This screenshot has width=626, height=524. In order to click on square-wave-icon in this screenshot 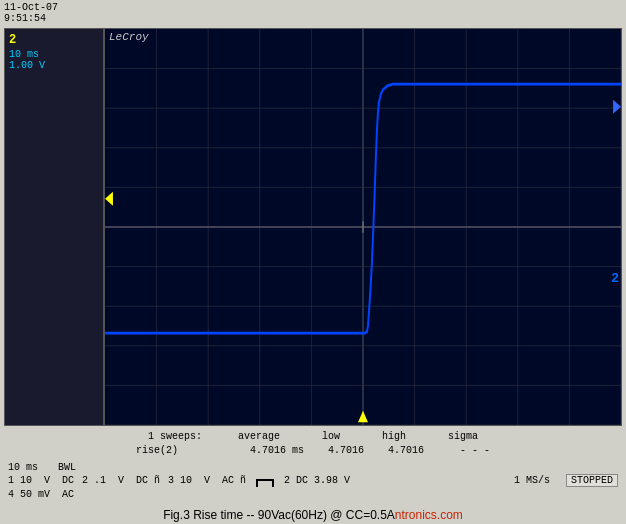, I will do `click(265, 483)`.